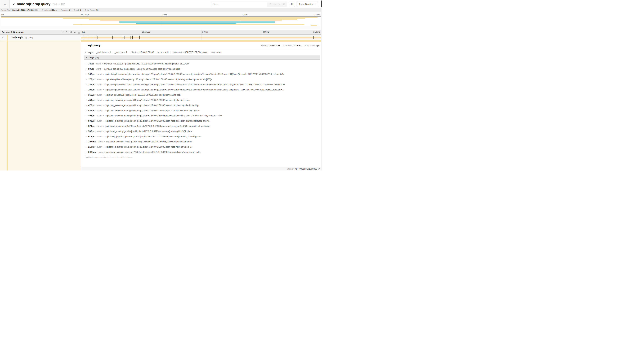 Image resolution: width=644 pixels, height=341 pixels. What do you see at coordinates (202, 137) in the screenshot?
I see `log-entry: 678μs:event=‹sql/distsql_physical_planne…` at bounding box center [202, 137].